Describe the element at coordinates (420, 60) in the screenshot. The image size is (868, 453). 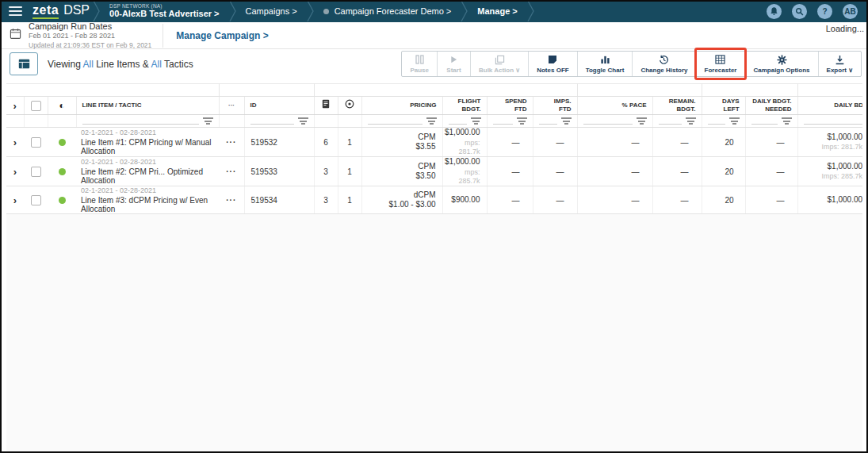
I see `pause-icon` at that location.